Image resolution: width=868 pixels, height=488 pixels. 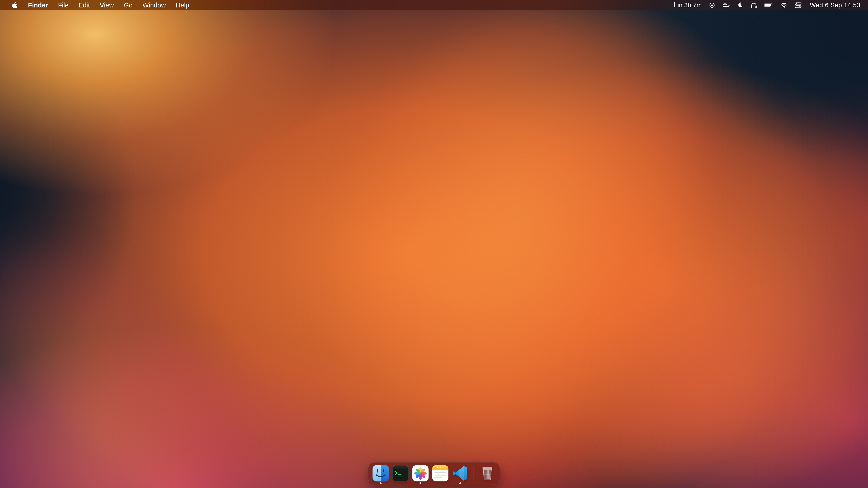 What do you see at coordinates (460, 474) in the screenshot?
I see `dock-item-vscode` at bounding box center [460, 474].